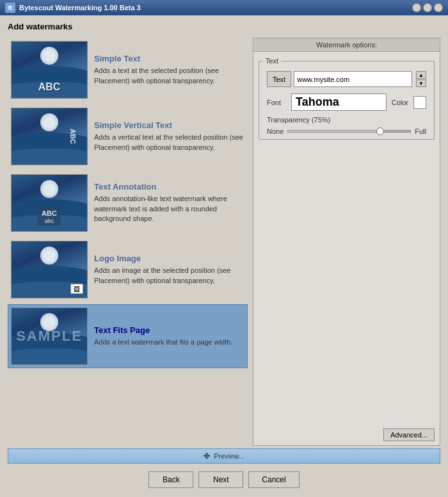 Image resolution: width=448 pixels, height=497 pixels. Describe the element at coordinates (49, 136) in the screenshot. I see `thumb-vertical-text: ABC` at that location.